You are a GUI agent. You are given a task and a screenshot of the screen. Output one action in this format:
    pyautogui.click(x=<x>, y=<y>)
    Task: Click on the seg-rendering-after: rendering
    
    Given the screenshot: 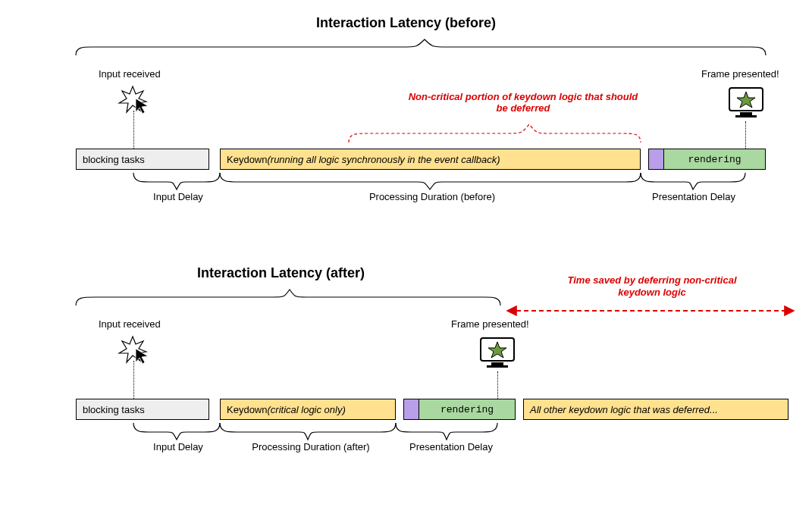 What is the action you would take?
    pyautogui.click(x=467, y=409)
    